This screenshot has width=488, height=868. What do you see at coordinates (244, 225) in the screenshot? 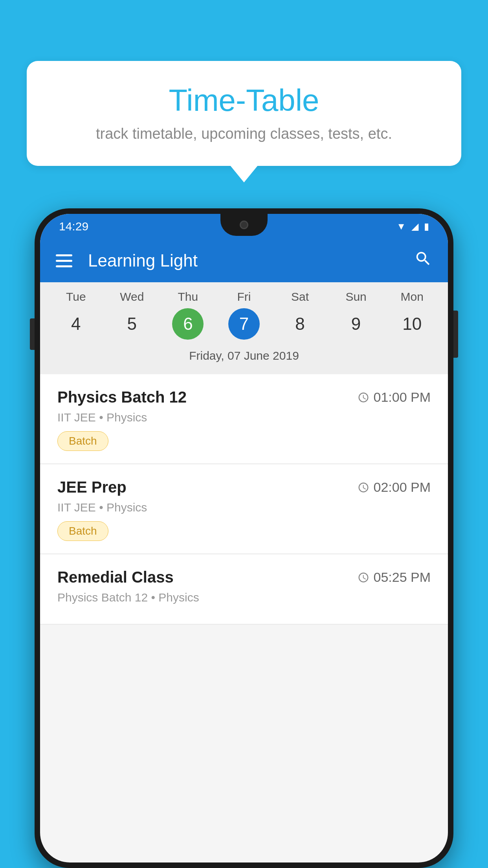
I see `notch` at bounding box center [244, 225].